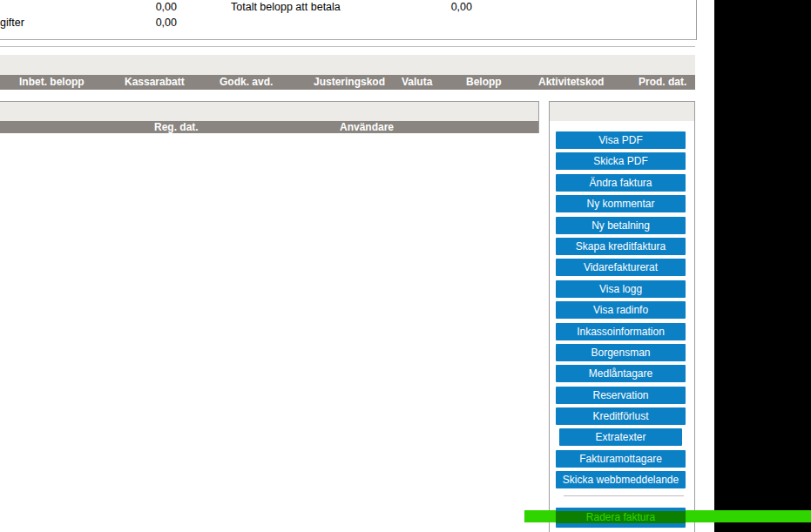 Image resolution: width=811 pixels, height=532 pixels. I want to click on column-header-reg-dat: Reg. dat., so click(176, 127).